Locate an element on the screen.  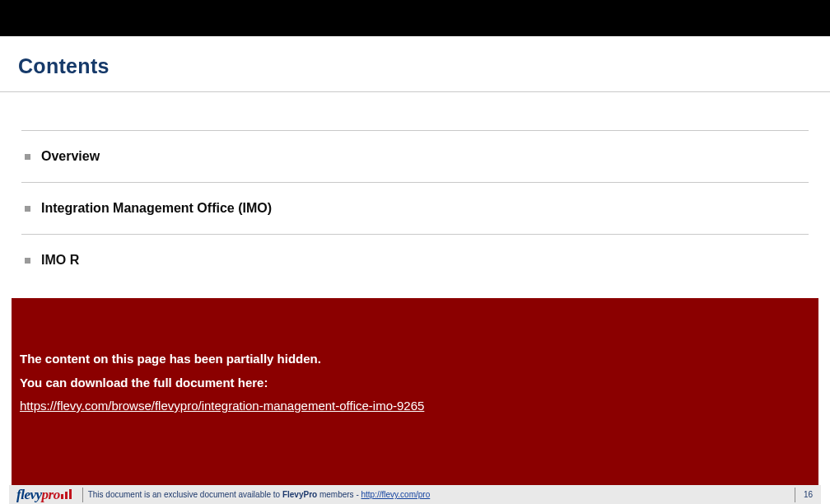
top-black-bar is located at coordinates (415, 18).